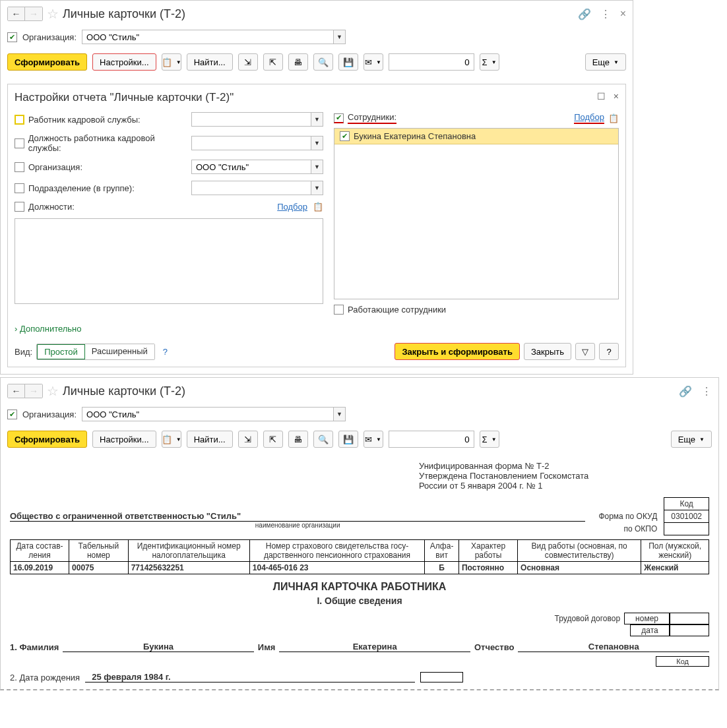 Image resolution: width=727 pixels, height=728 pixels. I want to click on paste-icon: 📋, so click(318, 207).